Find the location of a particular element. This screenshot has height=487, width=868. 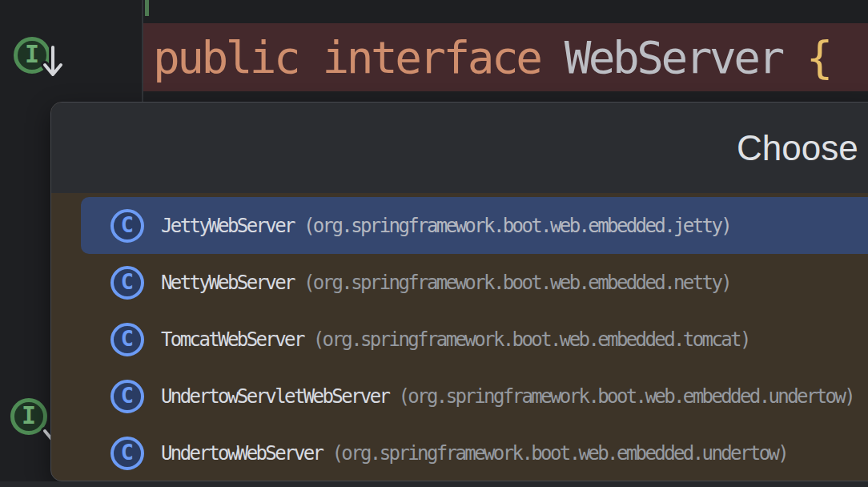

implementation-label: UndertowWebServer(org.springframework.bo… is located at coordinates (474, 453).